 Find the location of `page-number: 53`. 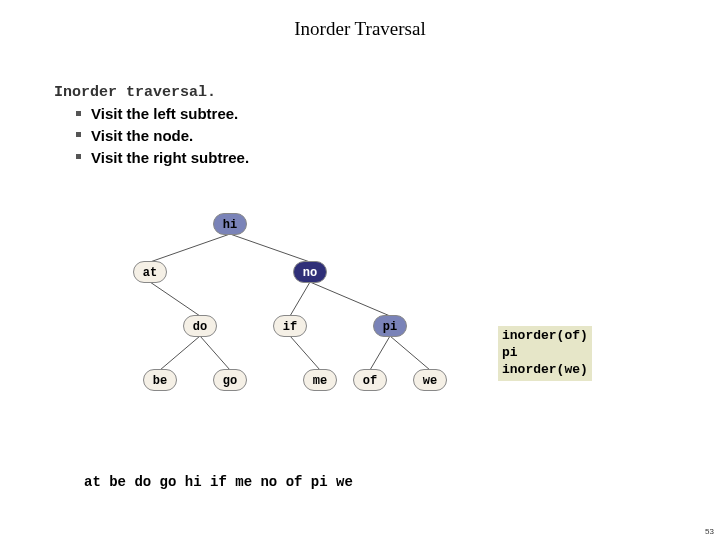

page-number: 53 is located at coordinates (710, 532).